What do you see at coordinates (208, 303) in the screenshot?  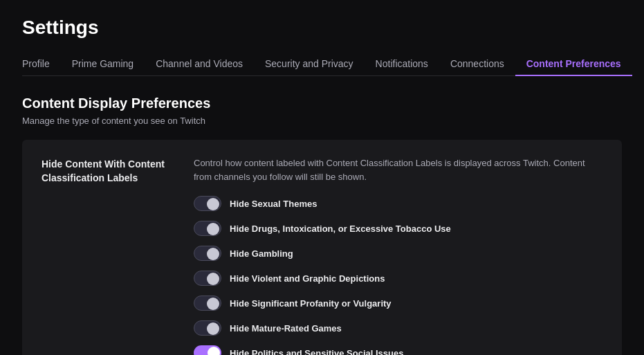 I see `toggle-profanity` at bounding box center [208, 303].